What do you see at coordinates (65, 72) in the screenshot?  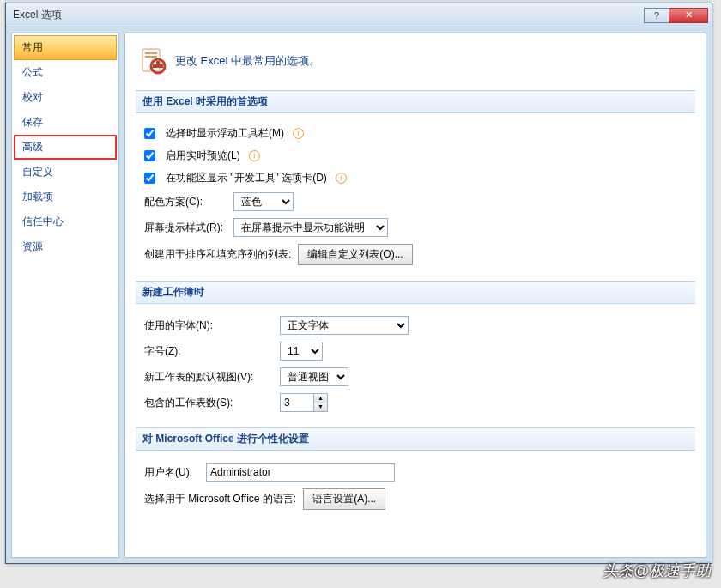 I see `sidebar-item-formulas: 公式` at bounding box center [65, 72].